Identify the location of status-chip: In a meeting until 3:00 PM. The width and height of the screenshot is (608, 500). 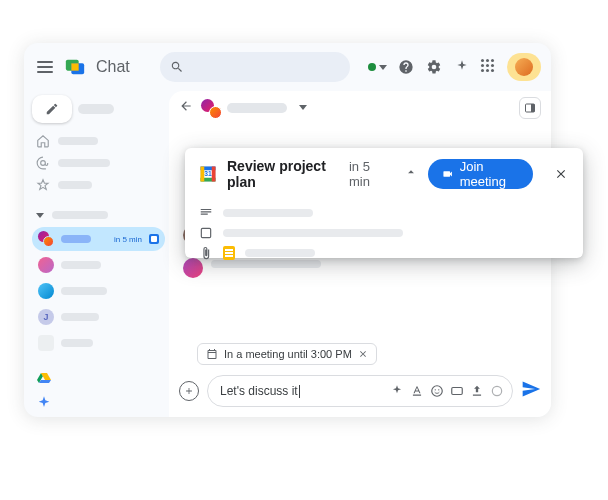
(287, 354).